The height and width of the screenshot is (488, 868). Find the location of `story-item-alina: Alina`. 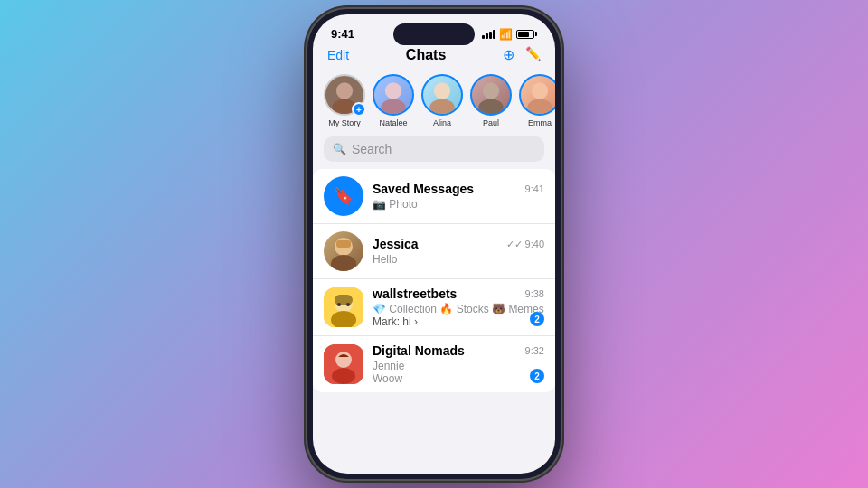

story-item-alina: Alina is located at coordinates (442, 101).